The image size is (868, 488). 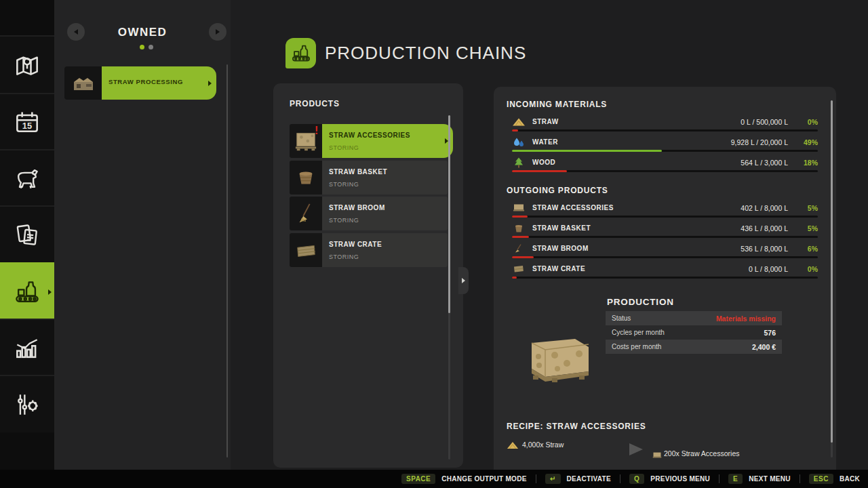 I want to click on sidebar-item-map, so click(x=27, y=65).